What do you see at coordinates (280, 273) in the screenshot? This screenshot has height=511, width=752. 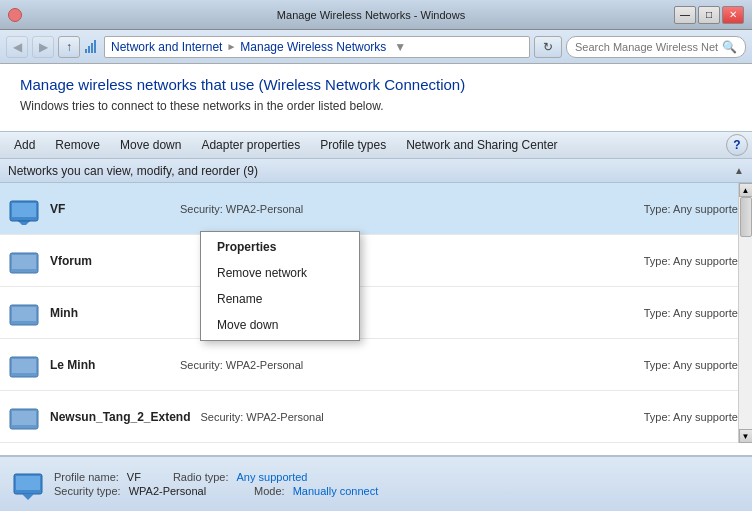 I see `context-remove-network: Remove network` at bounding box center [280, 273].